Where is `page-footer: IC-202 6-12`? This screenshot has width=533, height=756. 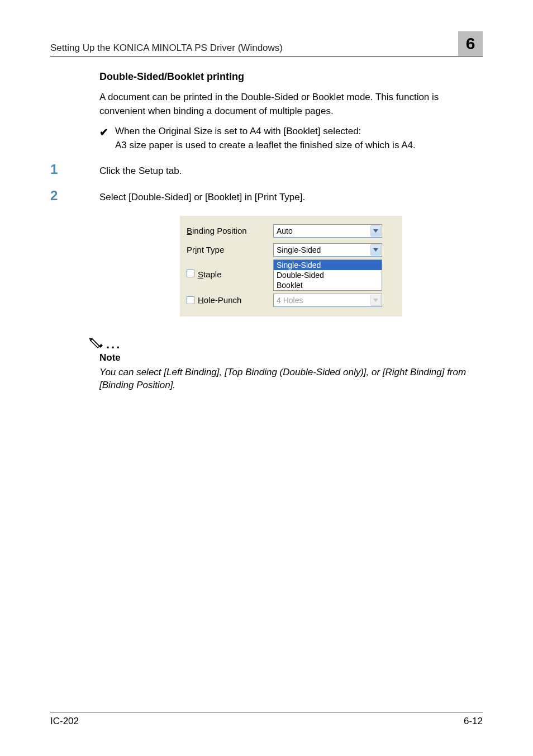 page-footer: IC-202 6-12 is located at coordinates (266, 719).